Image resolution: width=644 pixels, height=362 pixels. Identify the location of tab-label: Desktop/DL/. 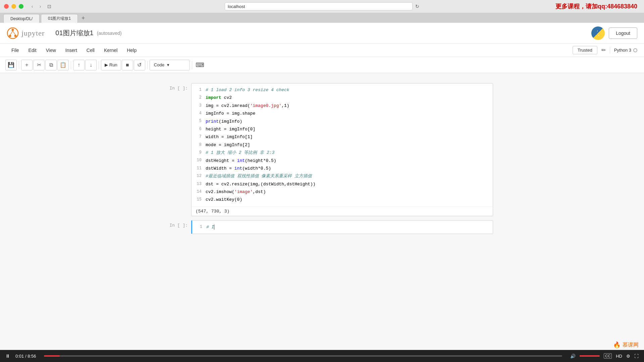
(21, 19).